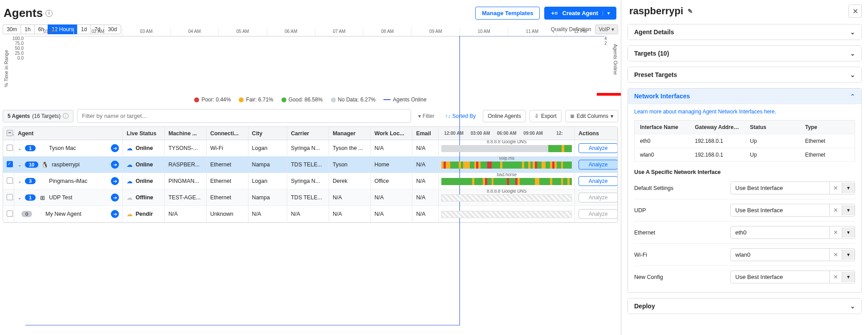  I want to click on chart-legend: Poor: 0.44% Fair: 6.71% Good: 86.58% No …, so click(310, 101).